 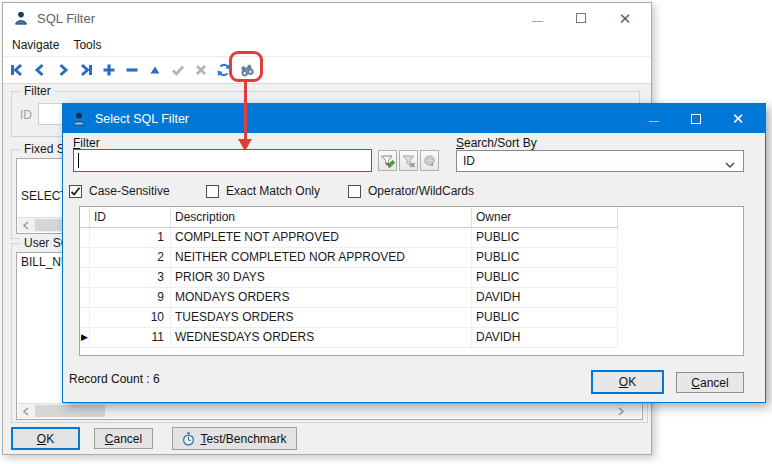 What do you see at coordinates (124, 438) in the screenshot?
I see `main-cancel-button: Cancel` at bounding box center [124, 438].